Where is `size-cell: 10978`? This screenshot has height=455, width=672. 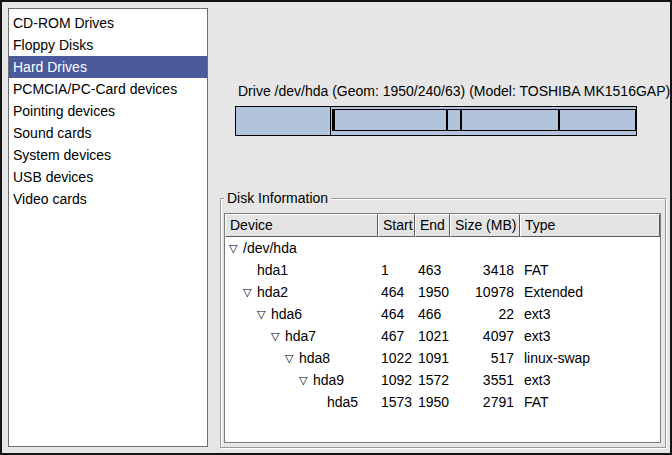 size-cell: 10978 is located at coordinates (485, 292).